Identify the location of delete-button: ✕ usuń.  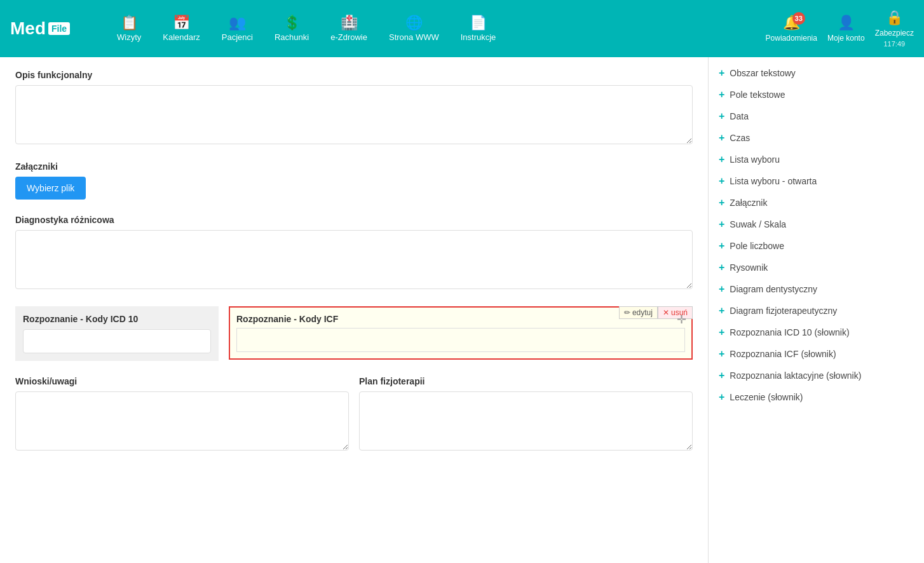
(675, 313).